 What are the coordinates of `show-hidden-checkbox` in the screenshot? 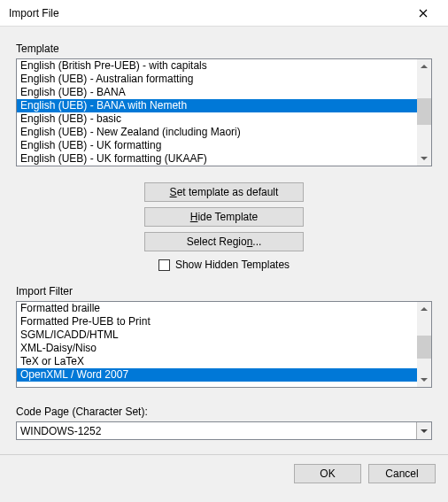 It's located at (165, 266).